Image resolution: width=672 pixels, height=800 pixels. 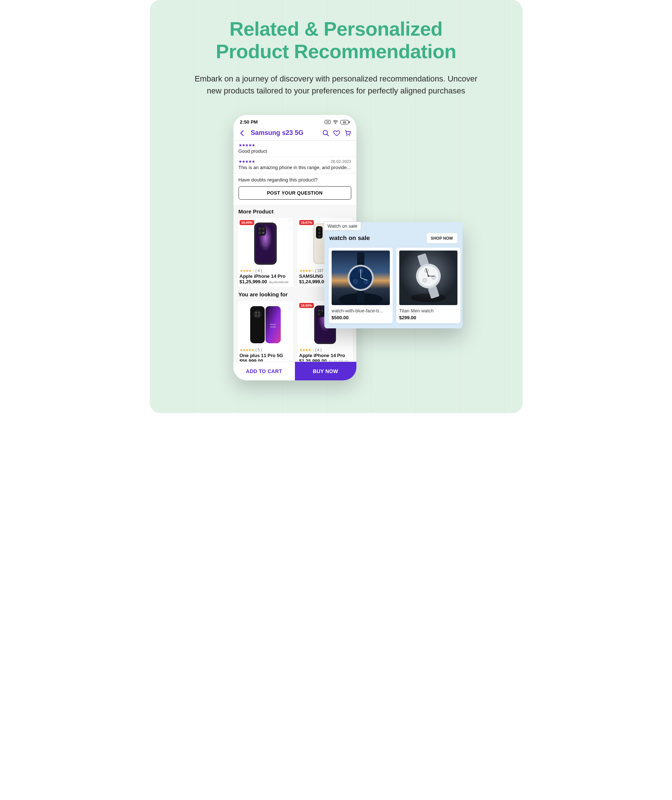 What do you see at coordinates (336, 51) in the screenshot?
I see `hero-title-line2: Product Recommendation` at bounding box center [336, 51].